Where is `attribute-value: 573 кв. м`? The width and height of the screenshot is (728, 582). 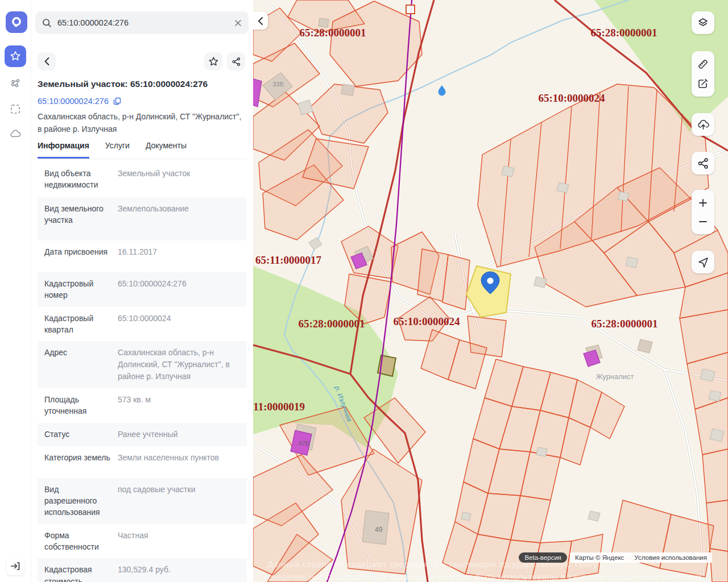
attribute-value: 573 кв. м is located at coordinates (179, 400).